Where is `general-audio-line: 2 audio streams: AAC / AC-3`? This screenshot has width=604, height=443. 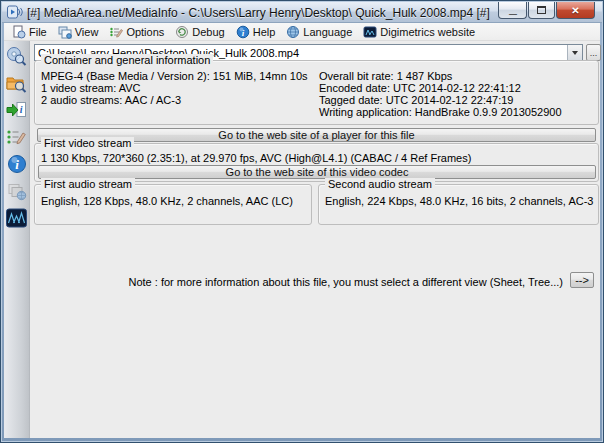 general-audio-line: 2 audio streams: AAC / AC-3 is located at coordinates (174, 100).